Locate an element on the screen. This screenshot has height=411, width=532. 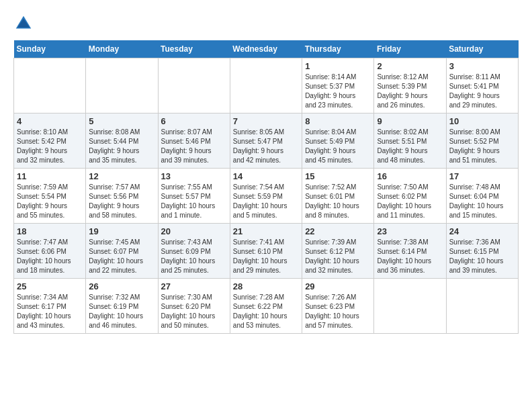
table-row: 2Sunrise: 8:12 AM Sunset: 5:39 PM Daylig… is located at coordinates (410, 86).